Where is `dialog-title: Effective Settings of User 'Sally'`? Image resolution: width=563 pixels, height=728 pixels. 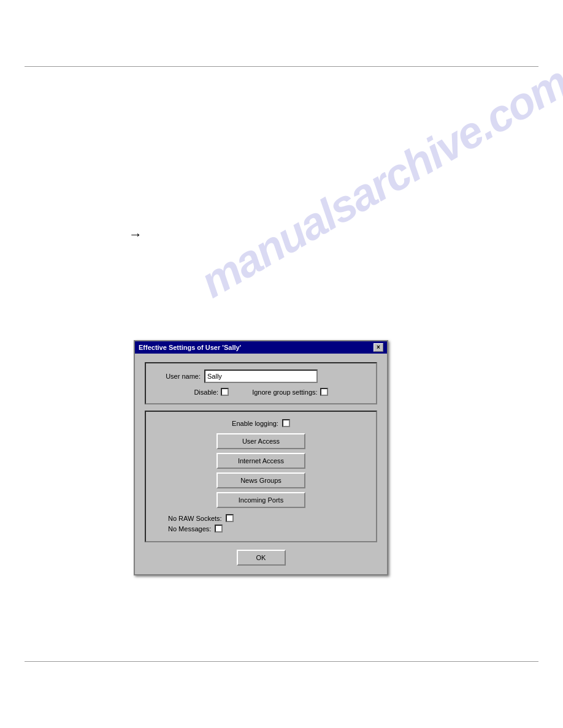 dialog-title: Effective Settings of User 'Sally' is located at coordinates (190, 347).